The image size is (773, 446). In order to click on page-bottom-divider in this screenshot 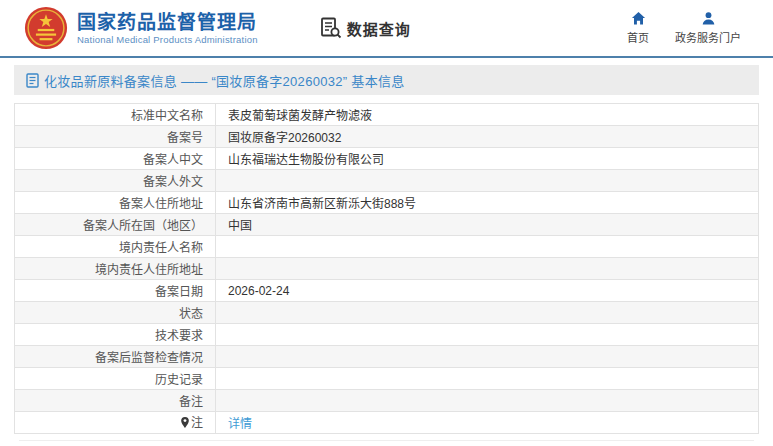, I will do `click(386, 440)`.